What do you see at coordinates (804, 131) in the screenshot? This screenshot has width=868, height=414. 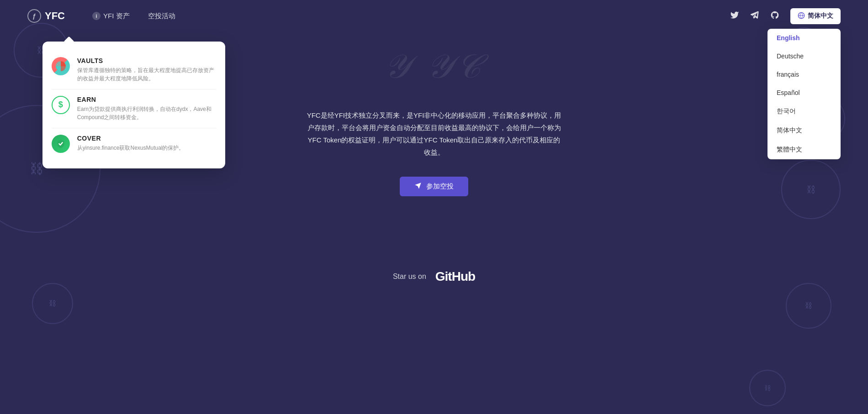 I see `lang-option-simplified-chinese: 简体中文` at bounding box center [804, 131].